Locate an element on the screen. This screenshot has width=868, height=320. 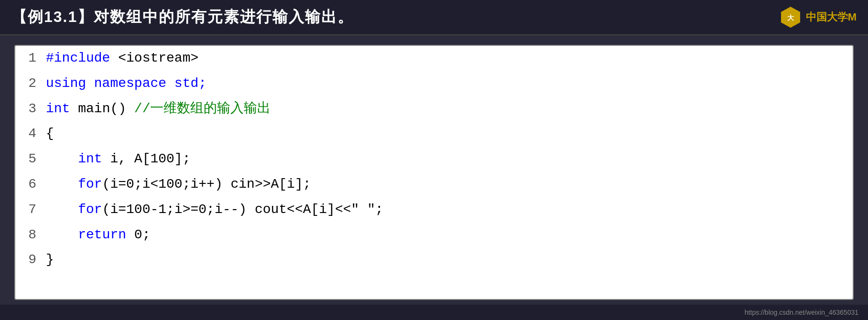
code-token: { is located at coordinates (50, 134).